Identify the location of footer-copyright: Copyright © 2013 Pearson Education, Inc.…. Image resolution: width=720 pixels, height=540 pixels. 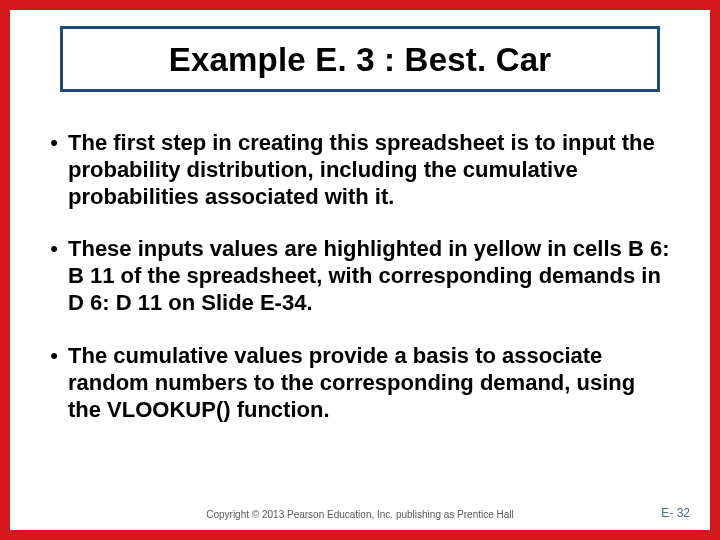
(360, 514).